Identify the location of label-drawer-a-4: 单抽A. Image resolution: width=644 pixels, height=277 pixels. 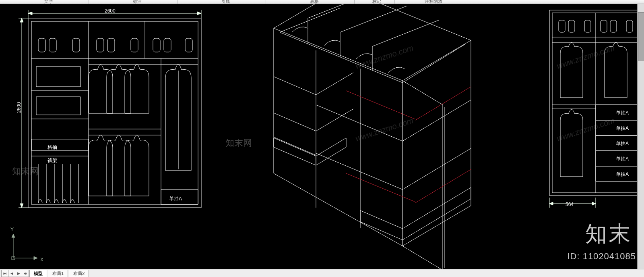
(622, 159).